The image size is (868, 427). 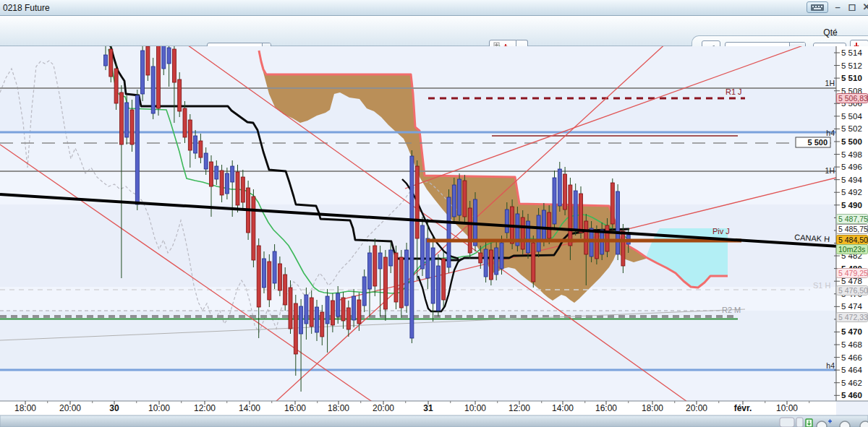 What do you see at coordinates (428, 408) in the screenshot?
I see `x-tick-label: 31` at bounding box center [428, 408].